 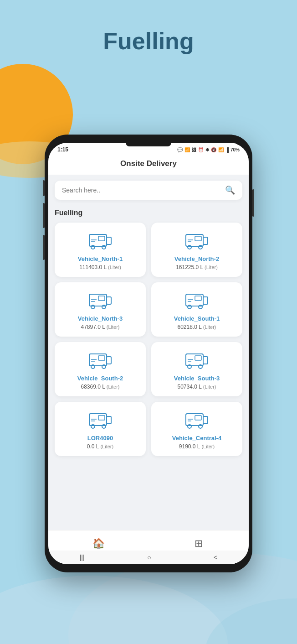 I want to click on section-title: Fuelling, so click(x=148, y=213).